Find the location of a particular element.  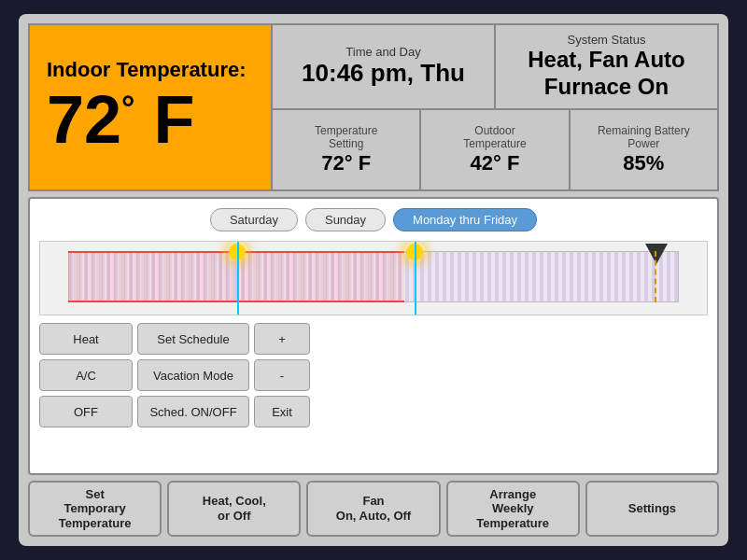

vacation-button: Vacation Mode is located at coordinates (193, 375).